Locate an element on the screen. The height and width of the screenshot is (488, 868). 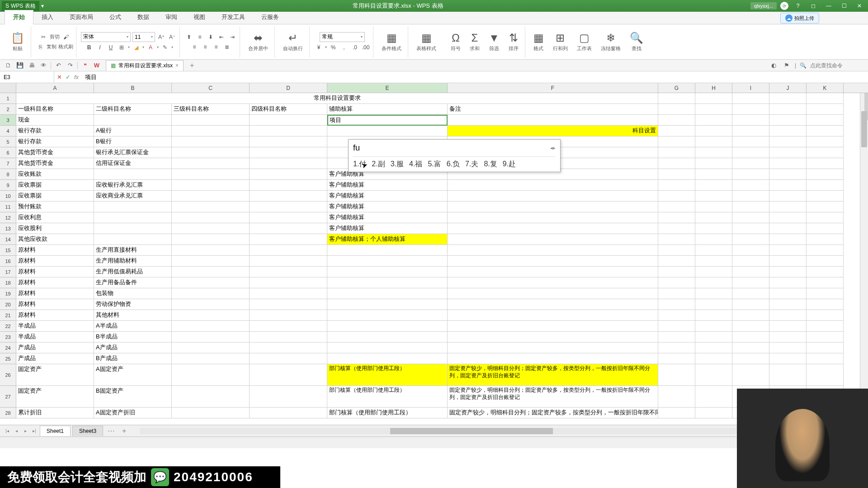
quote-icon: ❝ is located at coordinates (85, 66).